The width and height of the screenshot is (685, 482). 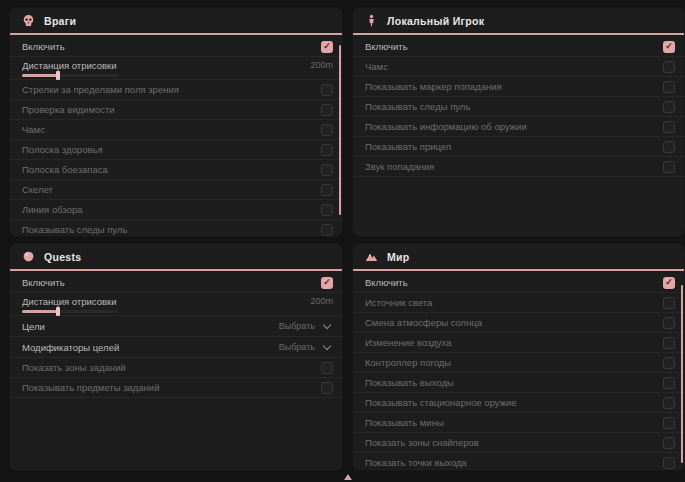 I want to click on panel-header-world: Мир, so click(x=518, y=258).